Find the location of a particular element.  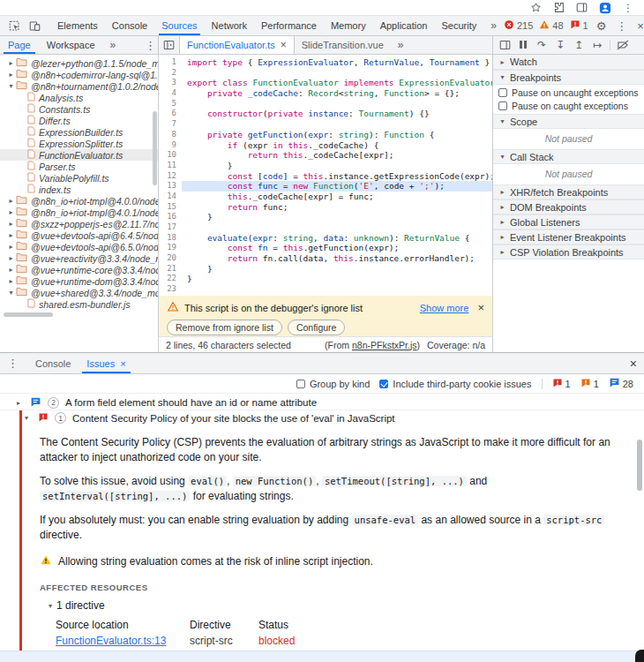

drawer-scrollbar is located at coordinates (640, 465).